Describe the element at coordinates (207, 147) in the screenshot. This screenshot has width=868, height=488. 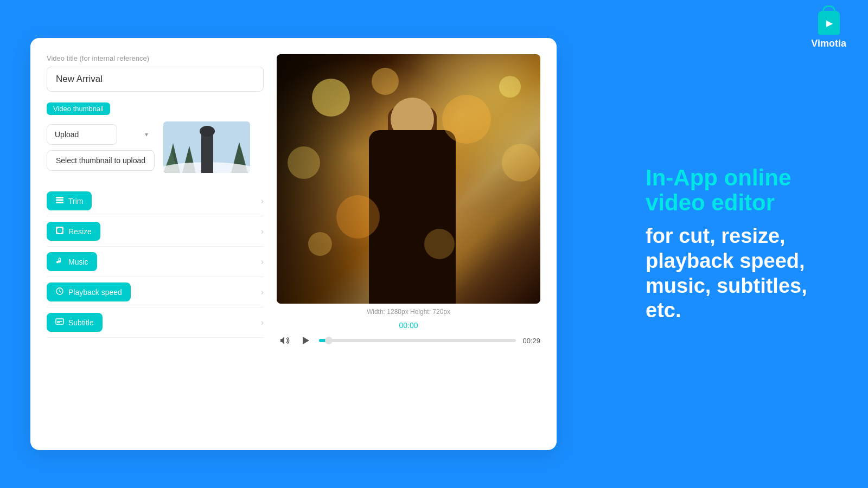
I see `thumbnail-preview` at that location.